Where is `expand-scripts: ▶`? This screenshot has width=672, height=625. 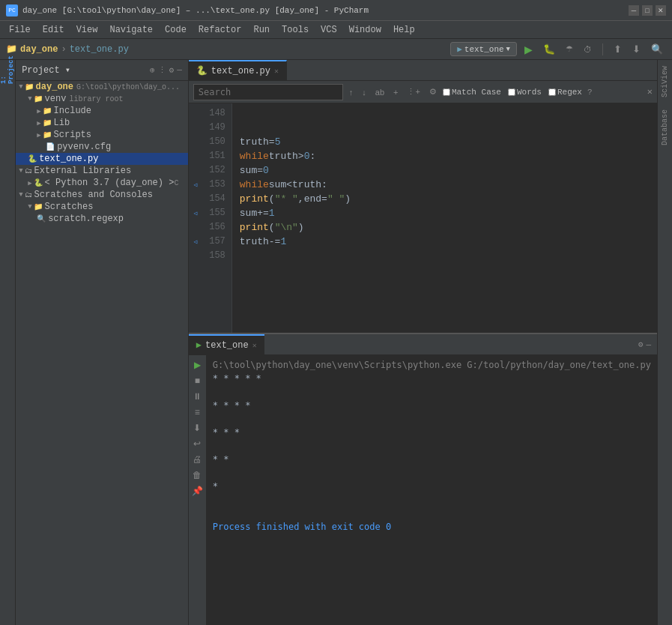
expand-scripts: ▶ is located at coordinates (39, 135).